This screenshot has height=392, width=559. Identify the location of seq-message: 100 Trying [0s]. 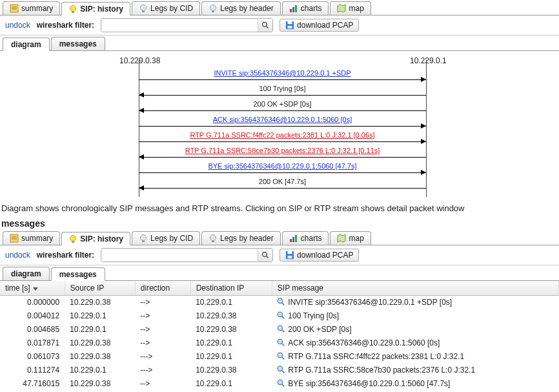
(280, 92).